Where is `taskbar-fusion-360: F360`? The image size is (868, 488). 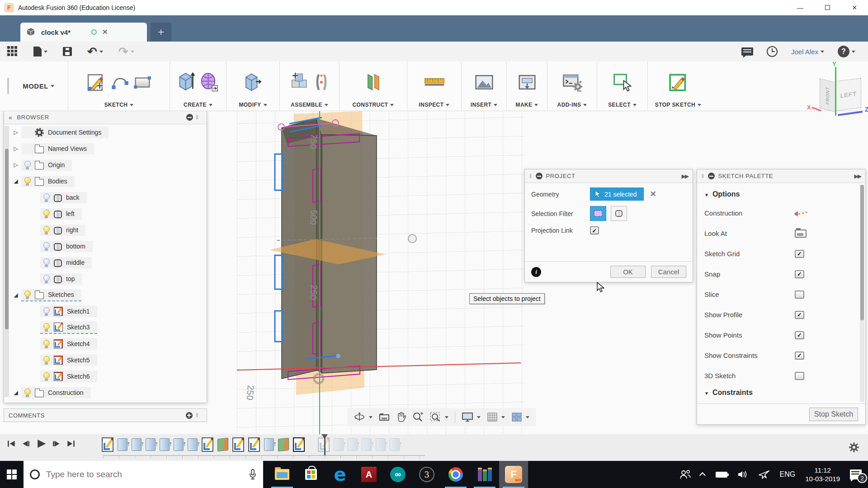 taskbar-fusion-360: F360 is located at coordinates (514, 474).